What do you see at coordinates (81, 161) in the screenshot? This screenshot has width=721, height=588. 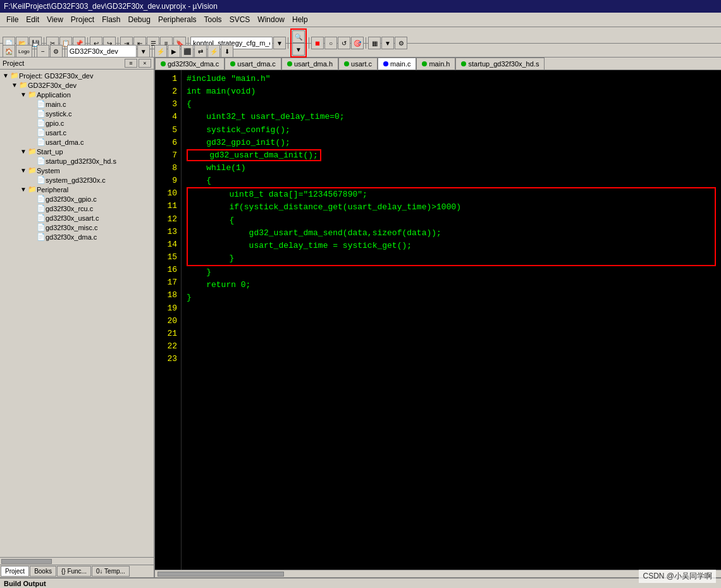 I see `tree-label: startup_gd32f30x_hd.s` at bounding box center [81, 161].